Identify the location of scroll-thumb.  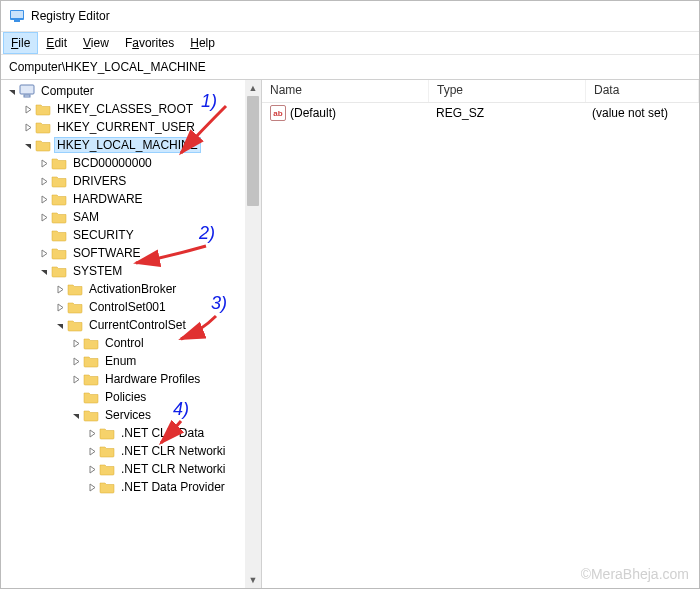
(253, 151).